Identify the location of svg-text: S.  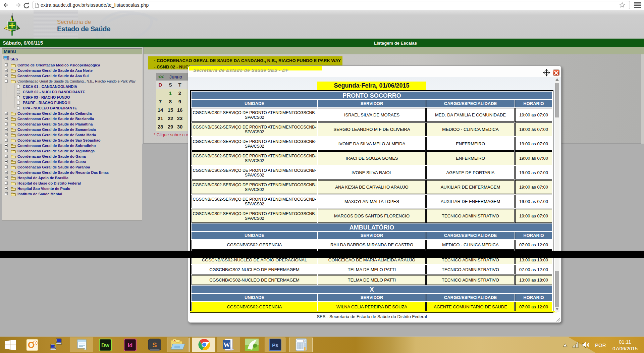
(154, 345).